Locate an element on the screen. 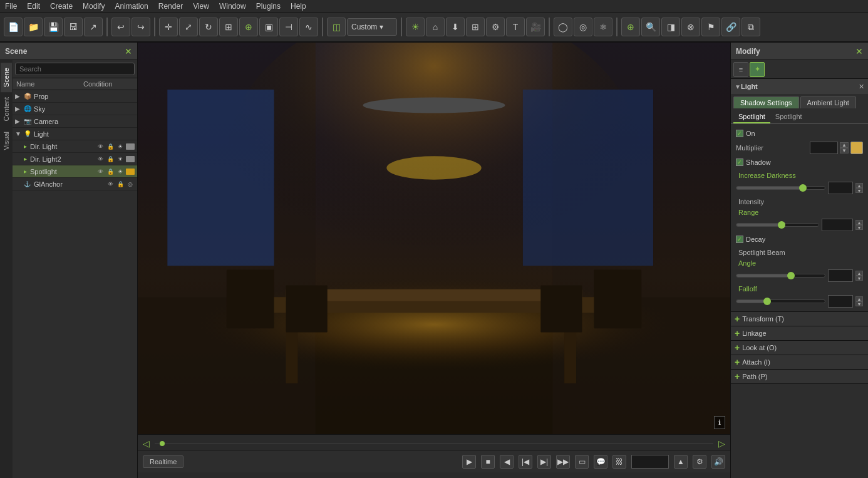 This screenshot has height=478, width=868. flag-button: ⚑ is located at coordinates (711, 27).